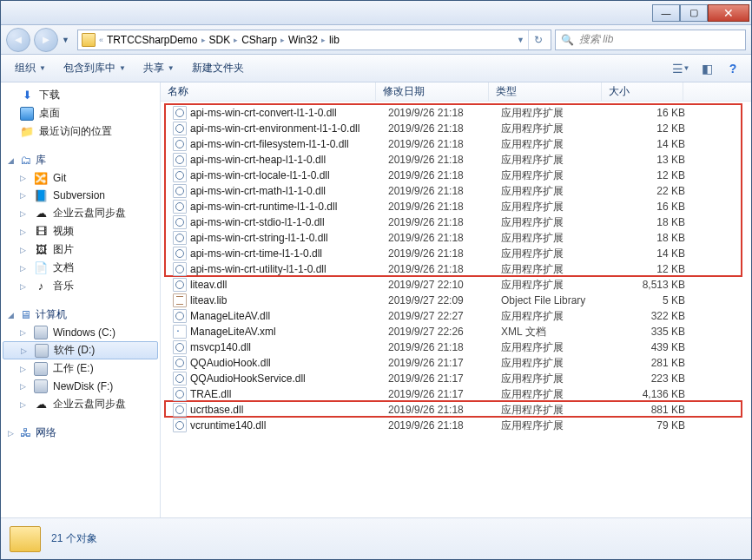 This screenshot has height=560, width=752. What do you see at coordinates (259, 238) in the screenshot?
I see `file-name: api-ms-win-crt-string-l1-1-0.dll` at bounding box center [259, 238].